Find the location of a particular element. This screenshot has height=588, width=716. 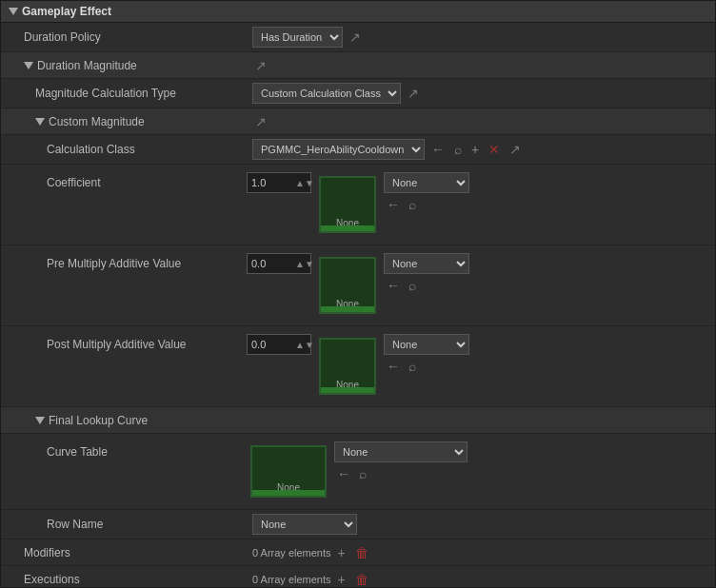

modifiers-value: 0 Array elements is located at coordinates (291, 553).